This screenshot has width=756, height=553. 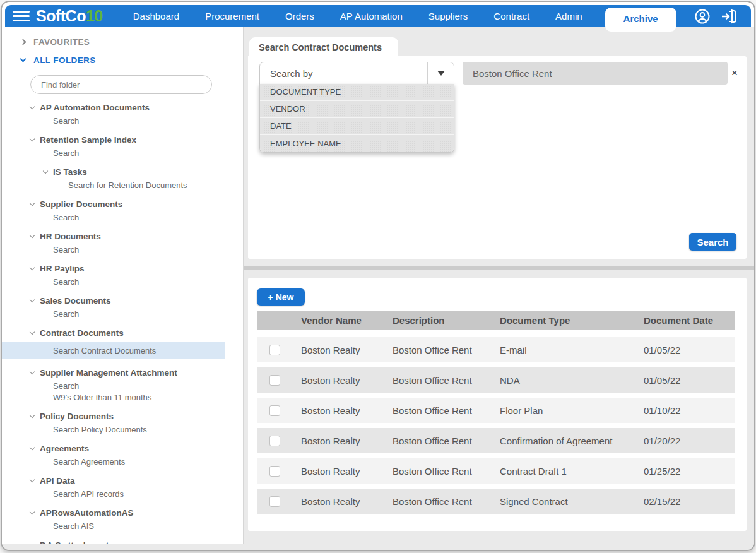 I want to click on dropdown-arrow-button, so click(x=440, y=73).